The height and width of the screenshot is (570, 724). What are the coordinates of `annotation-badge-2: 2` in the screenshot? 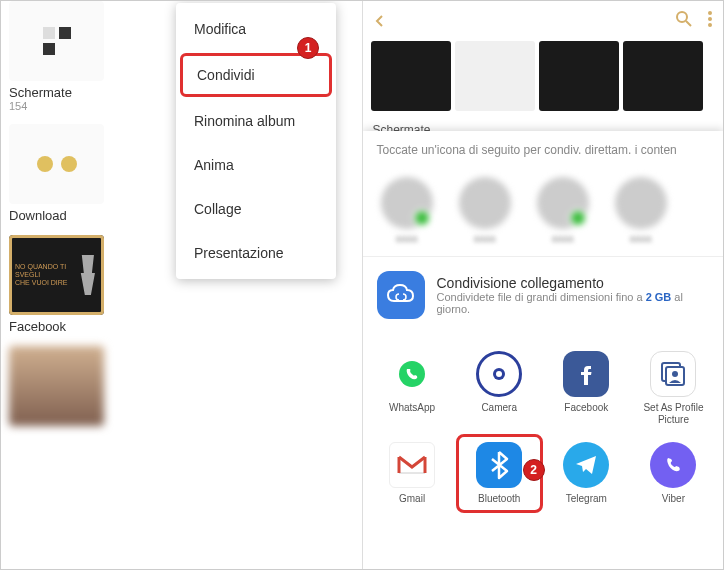 It's located at (534, 470).